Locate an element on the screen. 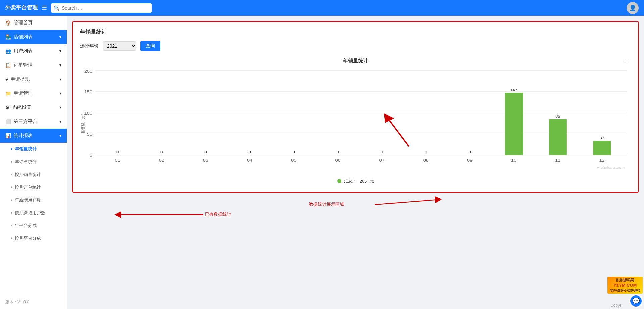 This screenshot has height=309, width=644. sidebar-item-stats: 📊 统计报表 ▾ is located at coordinates (34, 136).